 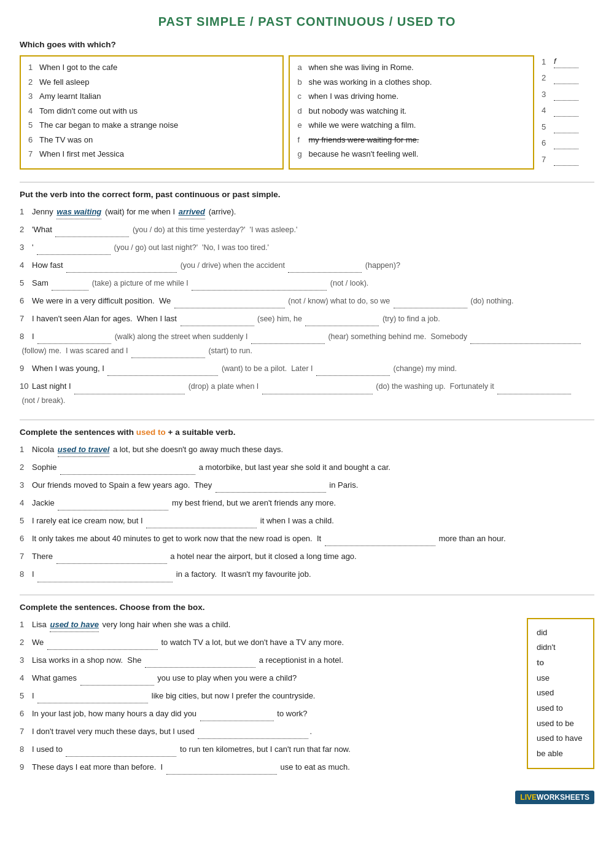 I want to click on page-title: PAST SIMPLE / PAST CONTINUOUS / USED TO, so click(x=307, y=22).